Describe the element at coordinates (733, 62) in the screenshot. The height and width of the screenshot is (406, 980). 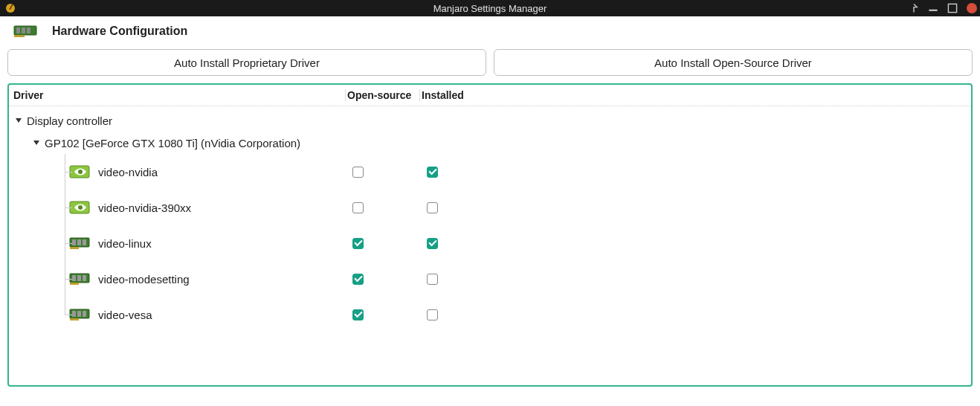
I see `auto-install-opensource-button: Auto Install Open-Source Driver` at that location.